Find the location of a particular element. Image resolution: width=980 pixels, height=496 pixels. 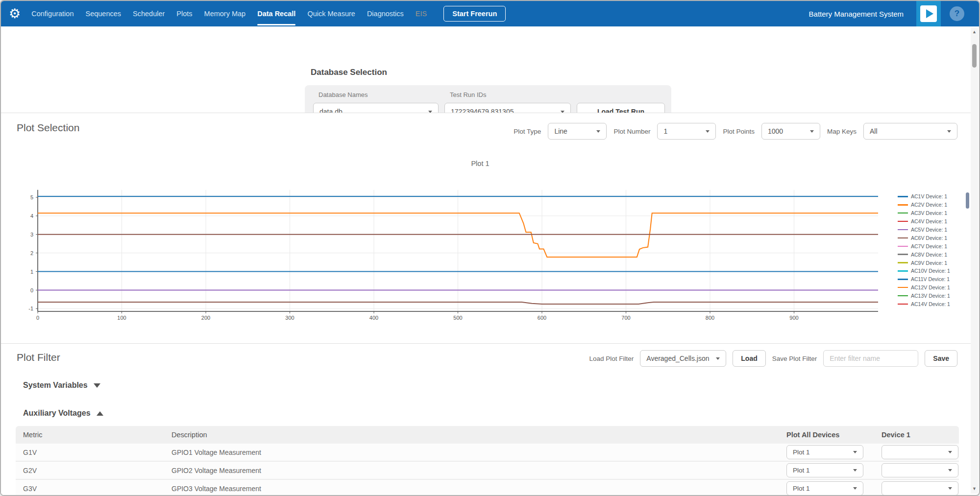

plot-all-devices-value: Plot 1 is located at coordinates (802, 452).